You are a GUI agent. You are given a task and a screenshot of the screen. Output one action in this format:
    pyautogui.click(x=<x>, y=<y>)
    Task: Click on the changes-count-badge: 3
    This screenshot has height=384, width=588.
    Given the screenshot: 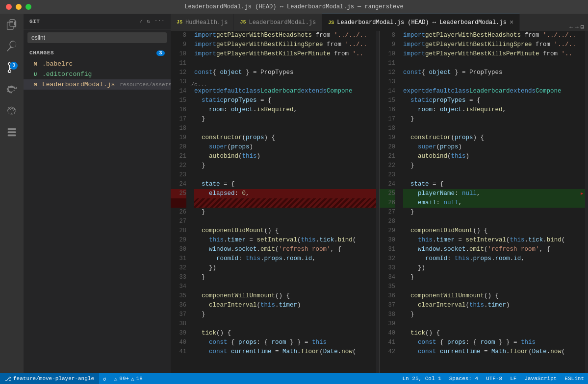 What is the action you would take?
    pyautogui.click(x=161, y=53)
    